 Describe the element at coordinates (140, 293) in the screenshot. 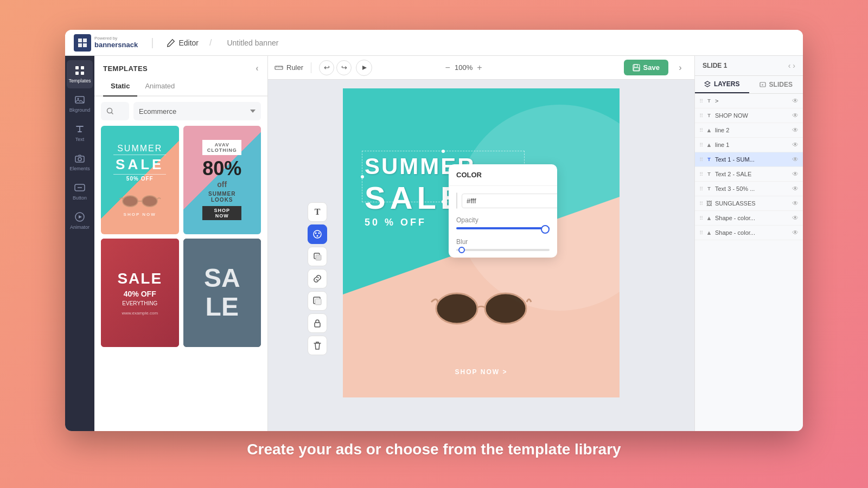

I see `template-card-3: SALE 40% OFF EVERYTHING www.example.com` at that location.